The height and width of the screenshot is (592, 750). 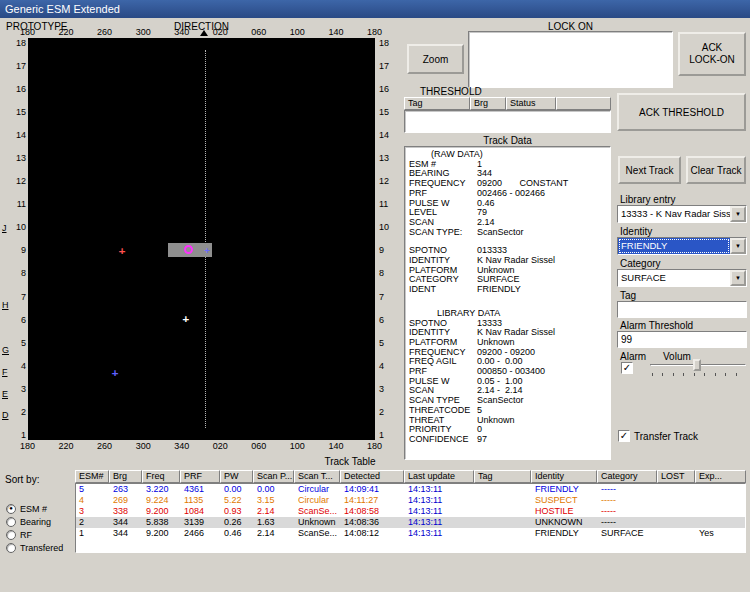 I want to click on table-cell: 5, so click(x=93, y=490).